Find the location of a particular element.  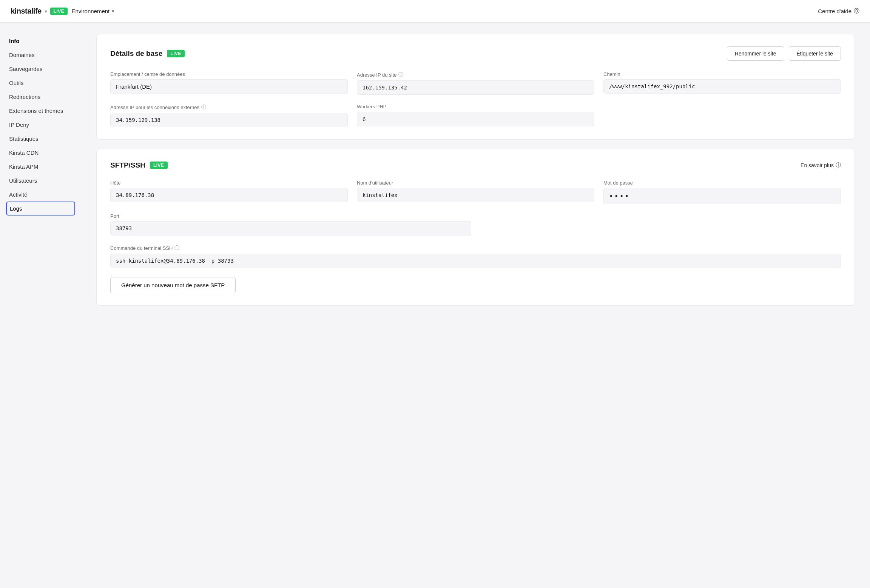

field-password-value: •••• is located at coordinates (722, 196).